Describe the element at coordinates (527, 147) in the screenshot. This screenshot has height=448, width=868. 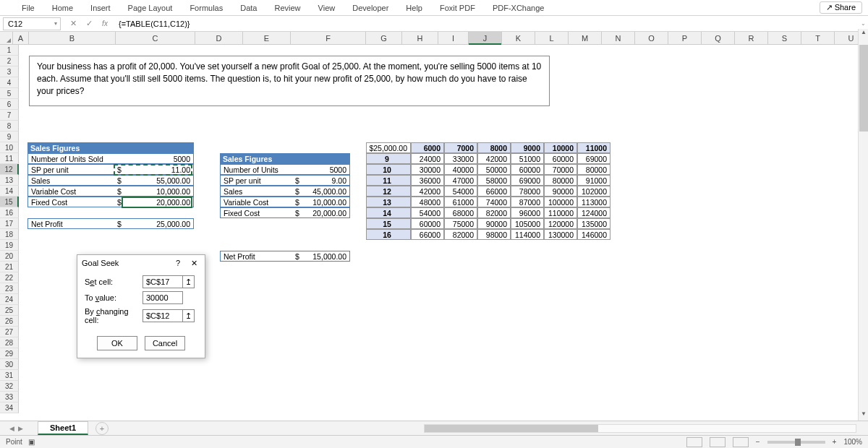
I see `table-header-cell: 9000` at that location.